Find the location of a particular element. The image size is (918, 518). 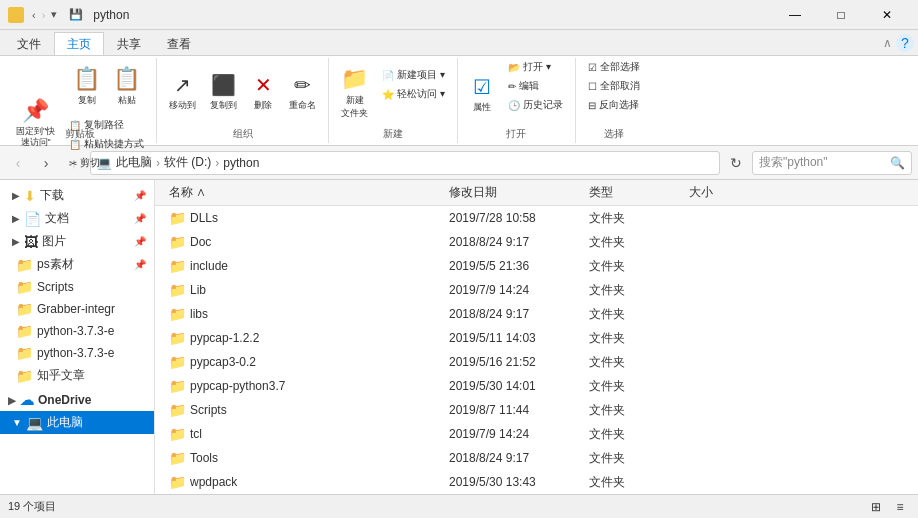

zhihu-icon: 📁 is located at coordinates (24, 376).